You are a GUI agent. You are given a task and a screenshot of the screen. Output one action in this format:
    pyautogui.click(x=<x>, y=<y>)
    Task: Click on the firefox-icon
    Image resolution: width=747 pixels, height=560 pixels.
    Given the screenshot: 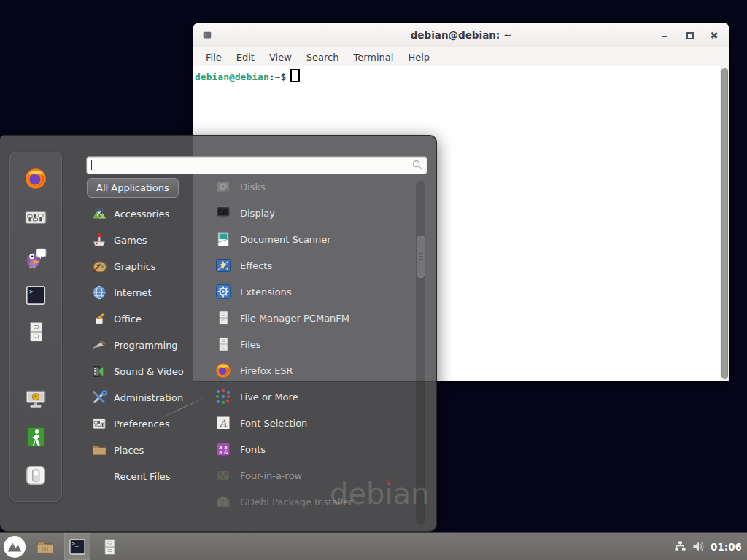 What is the action you would take?
    pyautogui.click(x=223, y=370)
    